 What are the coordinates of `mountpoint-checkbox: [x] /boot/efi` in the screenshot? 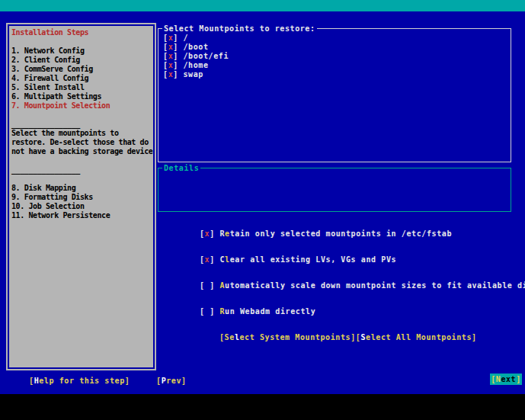 It's located at (196, 56).